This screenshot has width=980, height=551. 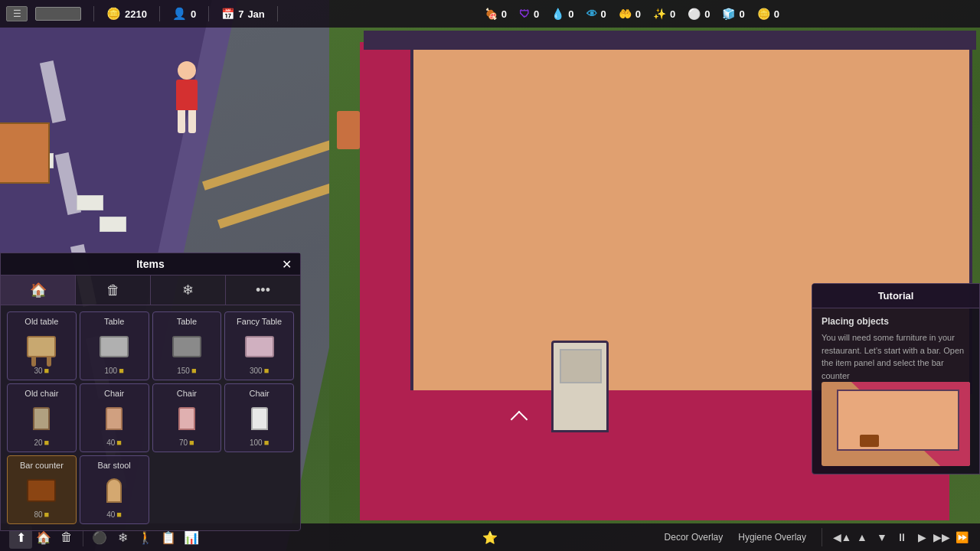 What do you see at coordinates (41, 419) in the screenshot?
I see `item-old-chair-icon` at bounding box center [41, 419].